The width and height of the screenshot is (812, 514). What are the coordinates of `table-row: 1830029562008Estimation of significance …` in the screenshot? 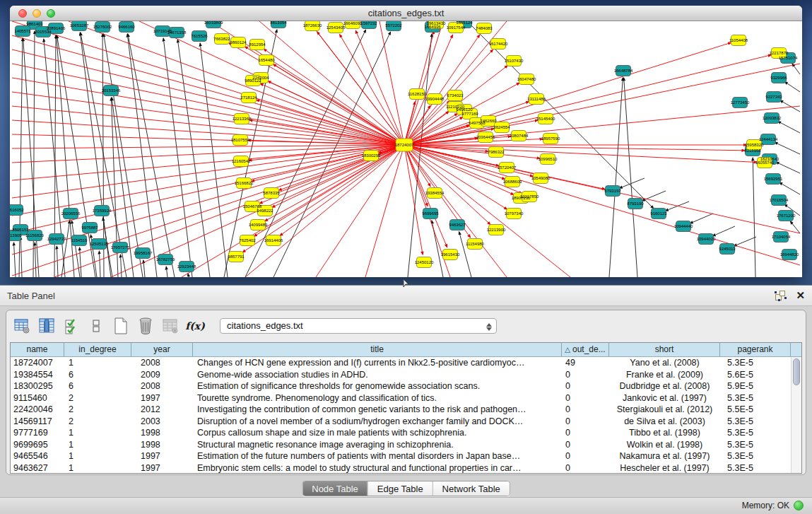 It's located at (401, 386).